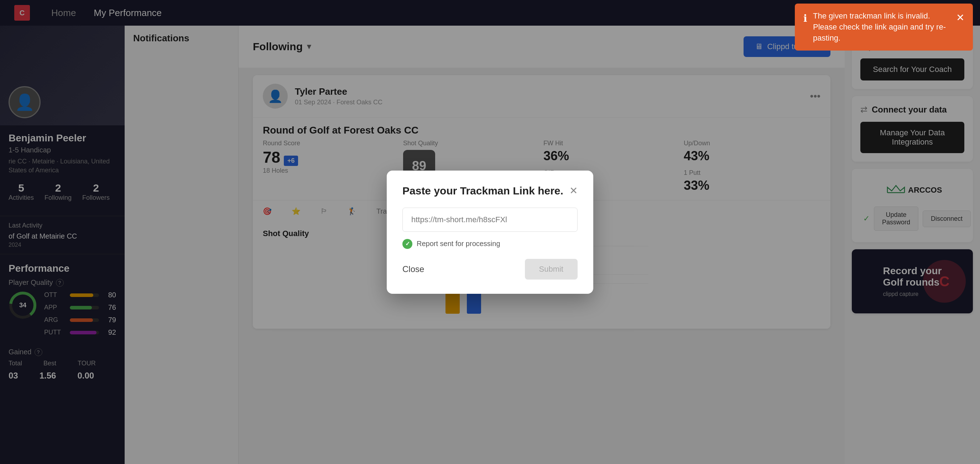 The height and width of the screenshot is (464, 980). Describe the element at coordinates (805, 18) in the screenshot. I see `alert-icon: ℹ` at that location.